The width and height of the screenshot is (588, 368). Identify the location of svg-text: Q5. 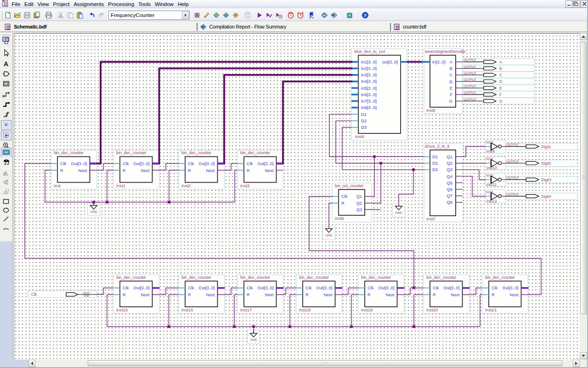
(449, 182).